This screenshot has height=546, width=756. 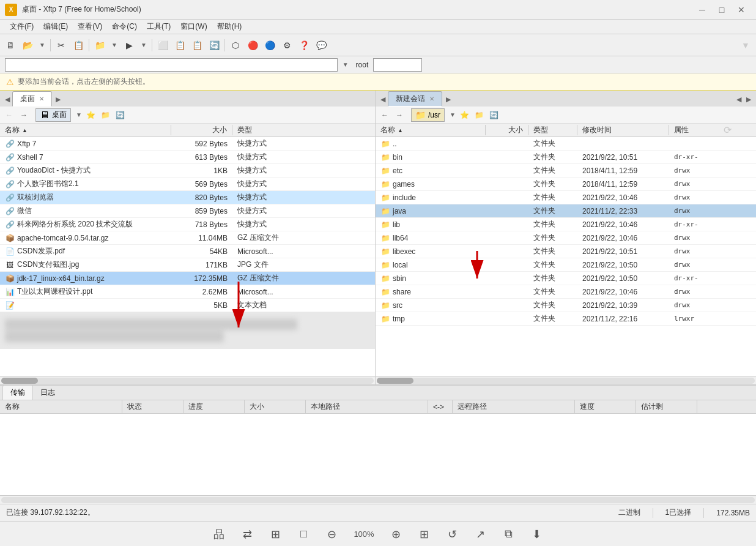 What do you see at coordinates (448, 99) in the screenshot?
I see `right-tab-next: ▶` at bounding box center [448, 99].